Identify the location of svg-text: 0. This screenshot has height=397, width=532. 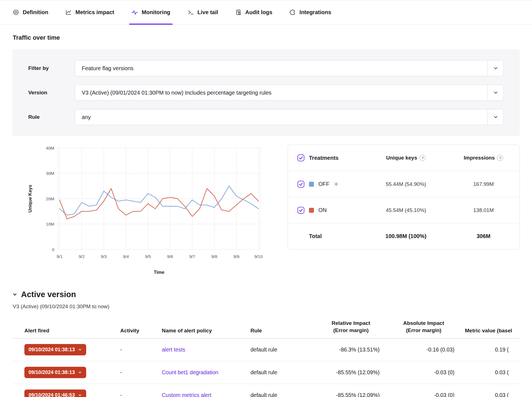
(53, 250).